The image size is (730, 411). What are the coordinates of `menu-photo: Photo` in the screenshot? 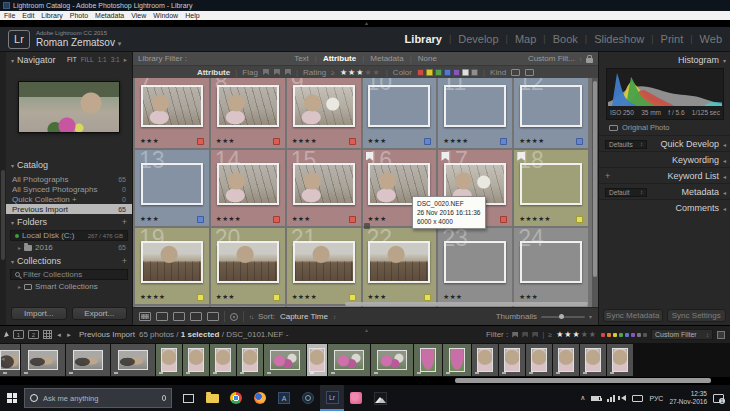 It's located at (79, 16).